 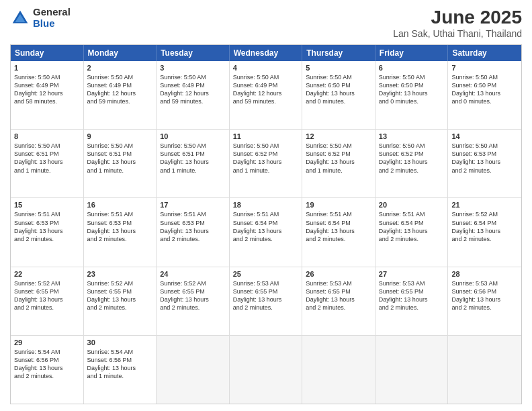 I want to click on calendar-cell-3-0: 22Sunrise: 5:52 AM Sunset: 6:55 PM Dayli…, so click(x=47, y=301).